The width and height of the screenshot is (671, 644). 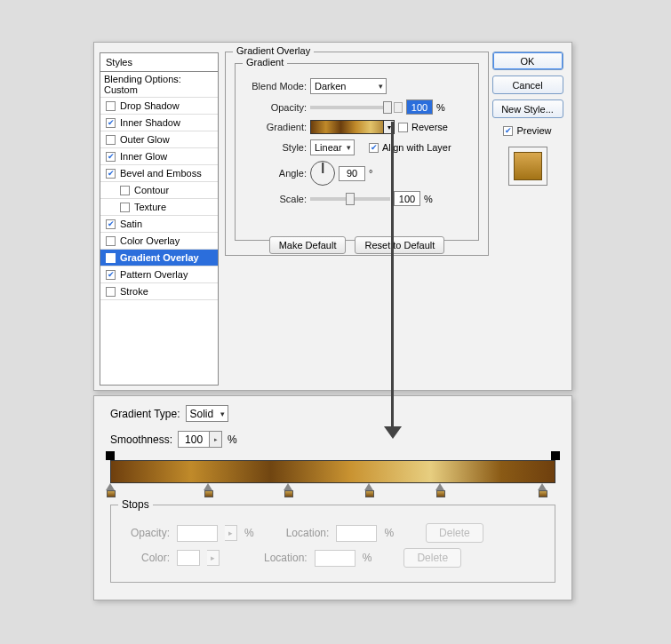 What do you see at coordinates (332, 472) in the screenshot?
I see `gradient-bar` at bounding box center [332, 472].